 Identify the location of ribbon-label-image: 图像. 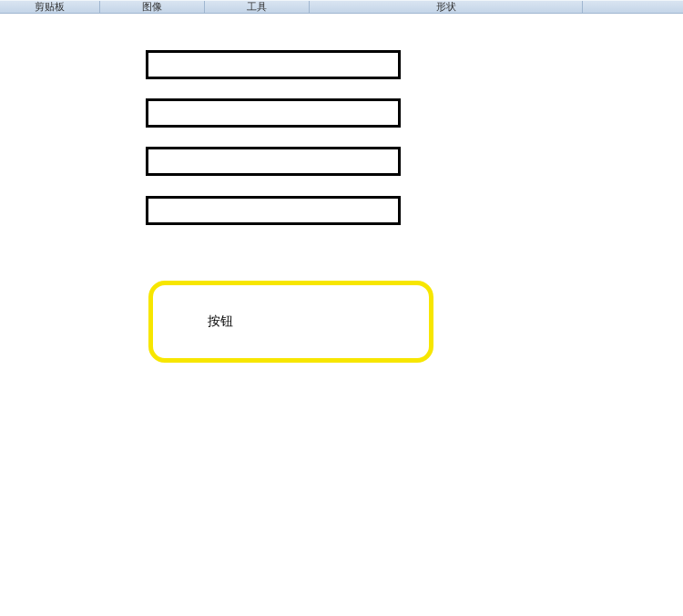
(152, 7).